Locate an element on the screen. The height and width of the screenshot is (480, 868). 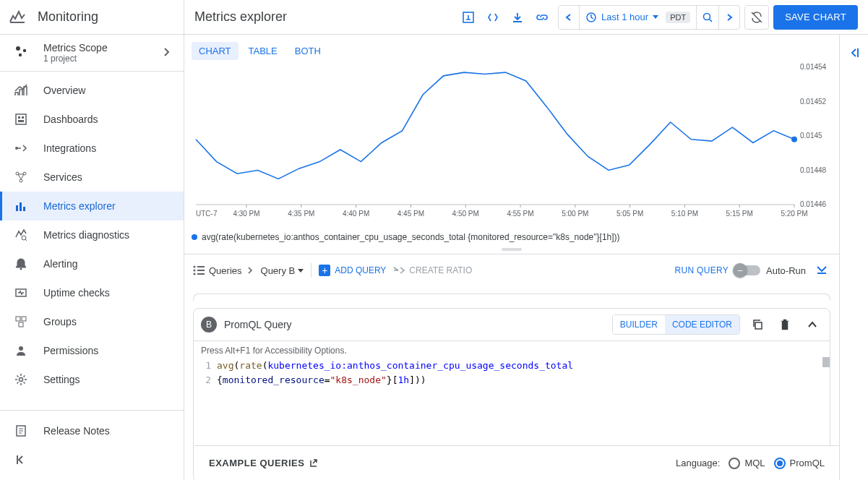
svg-text: 4:35 PM is located at coordinates (301, 214).